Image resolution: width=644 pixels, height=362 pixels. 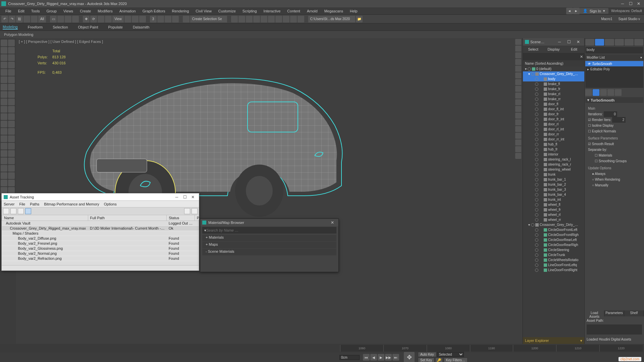 What do you see at coordinates (553, 245) in the screenshot?
I see `scene-helper: CircleDoorRearRigh` at bounding box center [553, 245].